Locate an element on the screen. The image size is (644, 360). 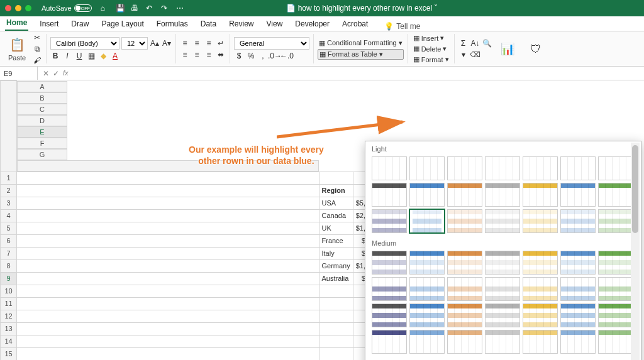
tab-developer: Developer is located at coordinates (312, 24).